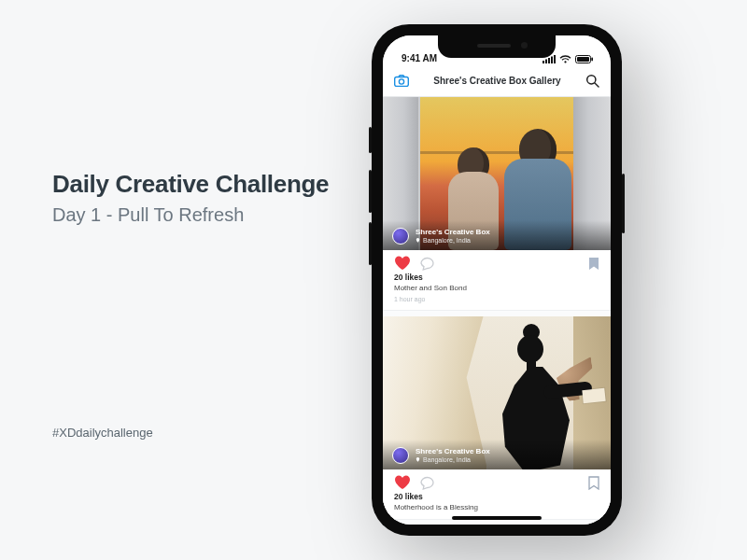 The image size is (747, 560). Describe the element at coordinates (497, 287) in the screenshot. I see `post-caption: Mother and Son Bond` at that location.